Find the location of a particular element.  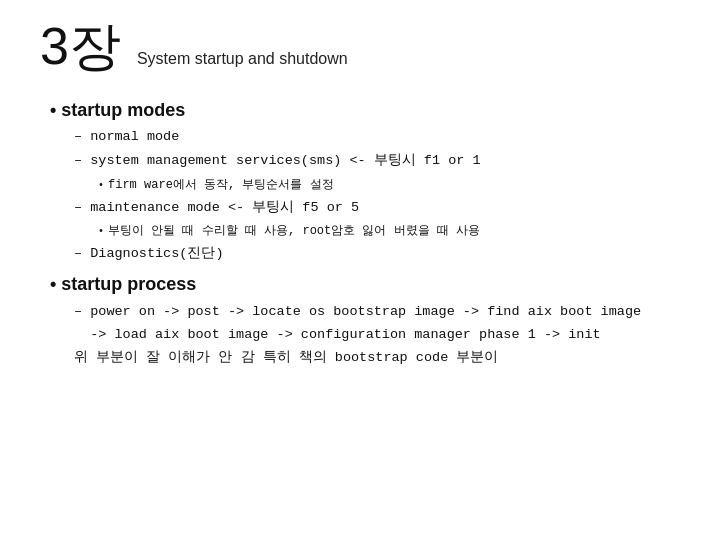

title-row: 3장 System startup and shutdown is located at coordinates (360, 46).